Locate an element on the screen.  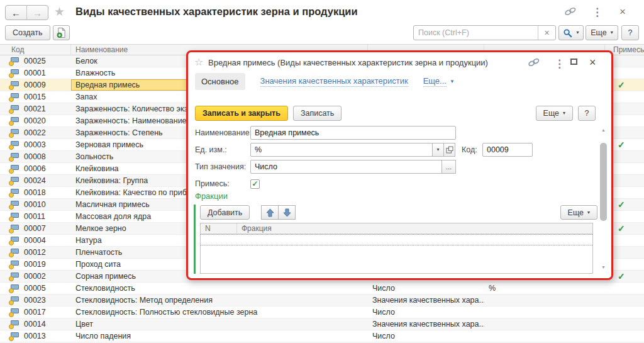
search-input is located at coordinates (475, 33).